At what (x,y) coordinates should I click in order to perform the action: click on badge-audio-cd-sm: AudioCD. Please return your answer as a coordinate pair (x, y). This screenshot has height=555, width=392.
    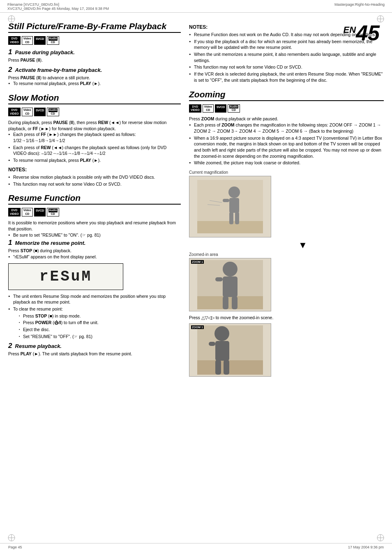
    Looking at the image, I should click on (53, 112).